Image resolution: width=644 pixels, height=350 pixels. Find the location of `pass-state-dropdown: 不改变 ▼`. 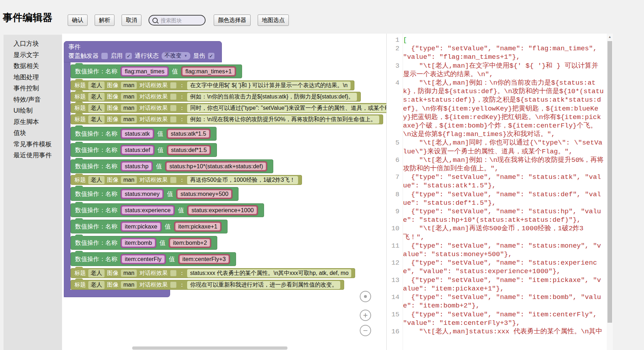

pass-state-dropdown: 不改变 ▼ is located at coordinates (176, 56).